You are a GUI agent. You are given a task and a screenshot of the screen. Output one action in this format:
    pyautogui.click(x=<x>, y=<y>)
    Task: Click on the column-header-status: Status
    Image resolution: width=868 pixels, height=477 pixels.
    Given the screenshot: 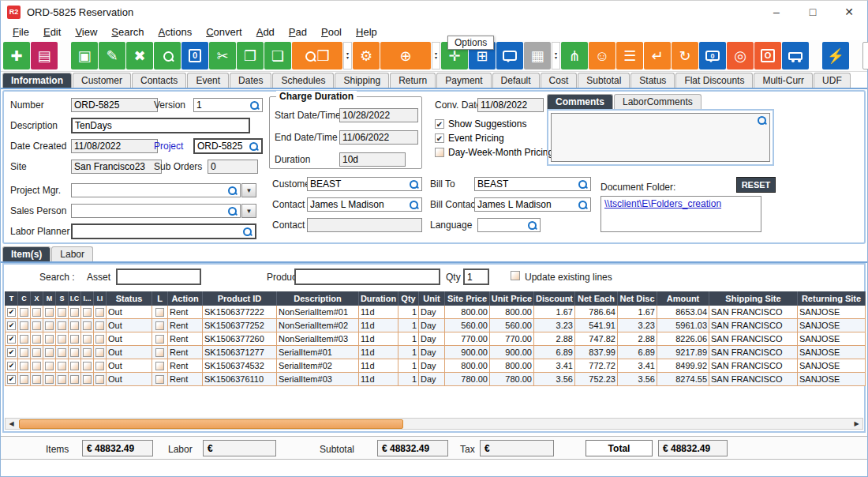 What is the action you would take?
    pyautogui.click(x=129, y=299)
    